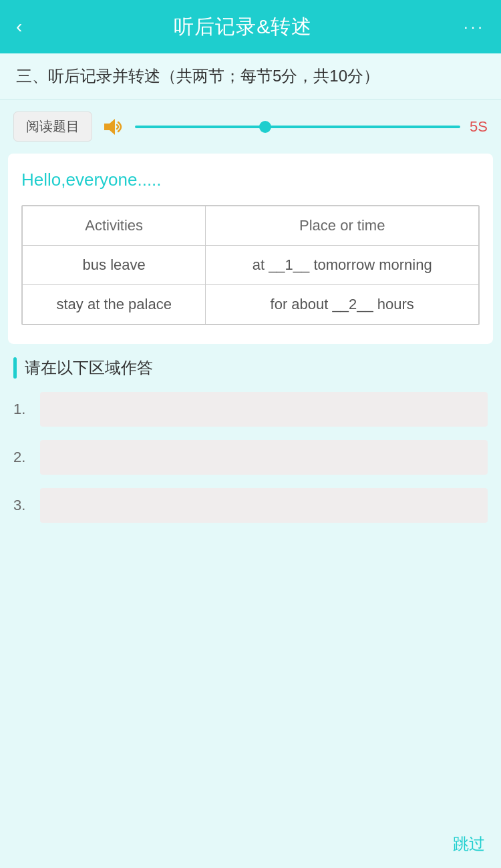 The width and height of the screenshot is (501, 868). I want to click on row1-place-time: at __1__ tomorrow morning, so click(342, 266).